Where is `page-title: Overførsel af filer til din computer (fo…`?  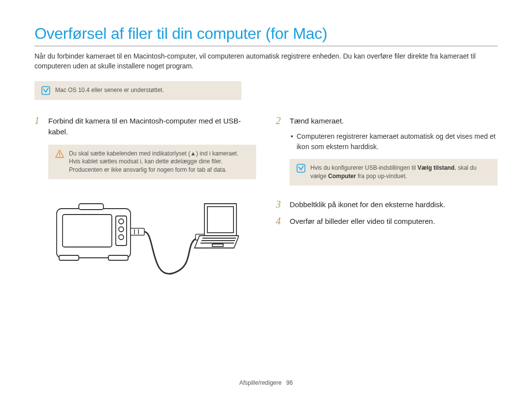
page-title: Overførsel af filer til din computer (fo… is located at coordinates (266, 35).